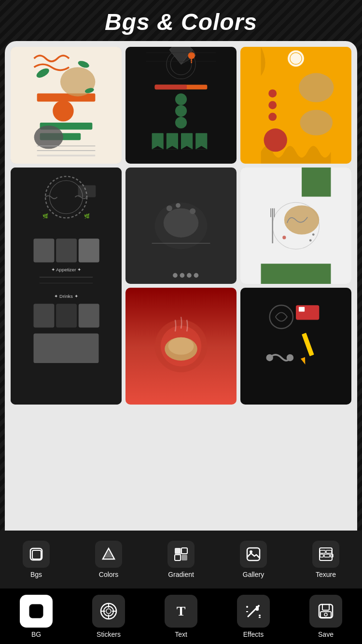  What do you see at coordinates (109, 574) in the screenshot?
I see `colors-label: Colors` at bounding box center [109, 574].